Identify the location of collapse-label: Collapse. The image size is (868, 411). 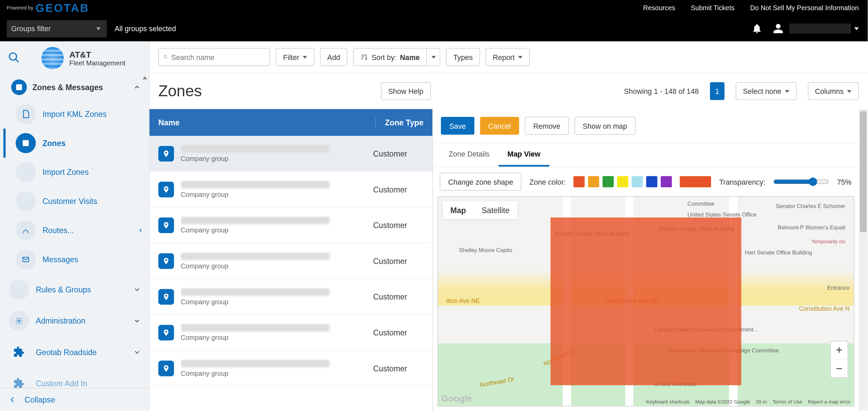
(40, 400).